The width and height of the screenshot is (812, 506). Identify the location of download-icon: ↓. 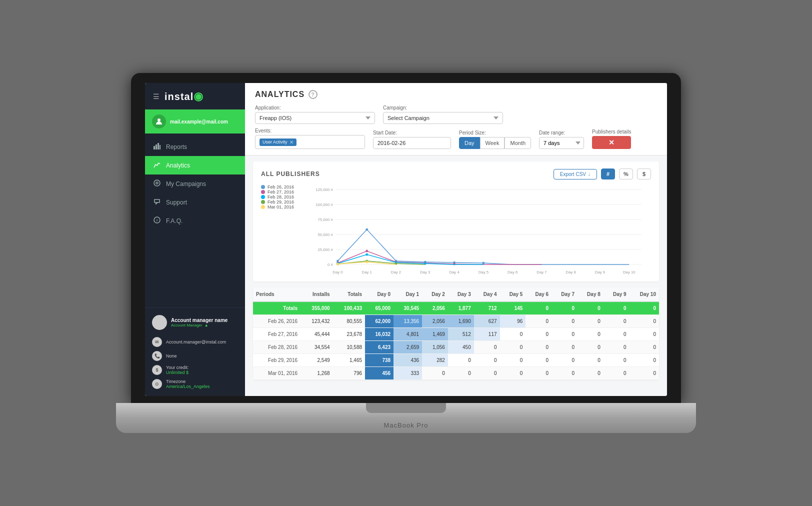
(589, 174).